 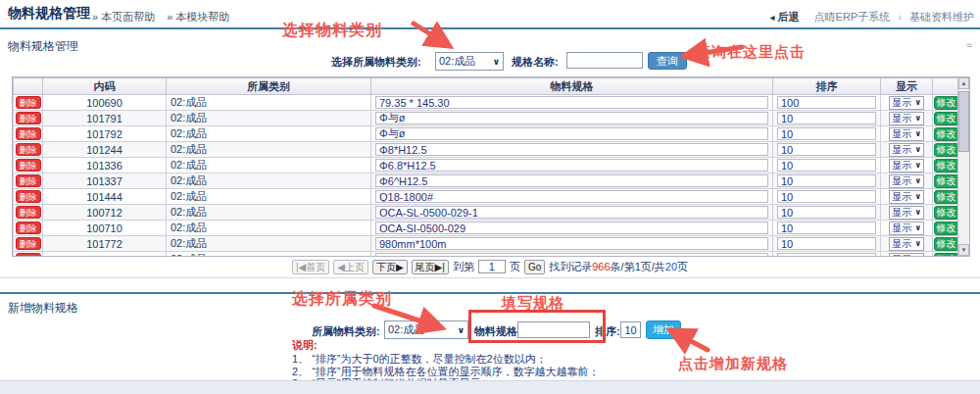 What do you see at coordinates (446, 345) in the screenshot?
I see `notes-title: 说明:` at bounding box center [446, 345].